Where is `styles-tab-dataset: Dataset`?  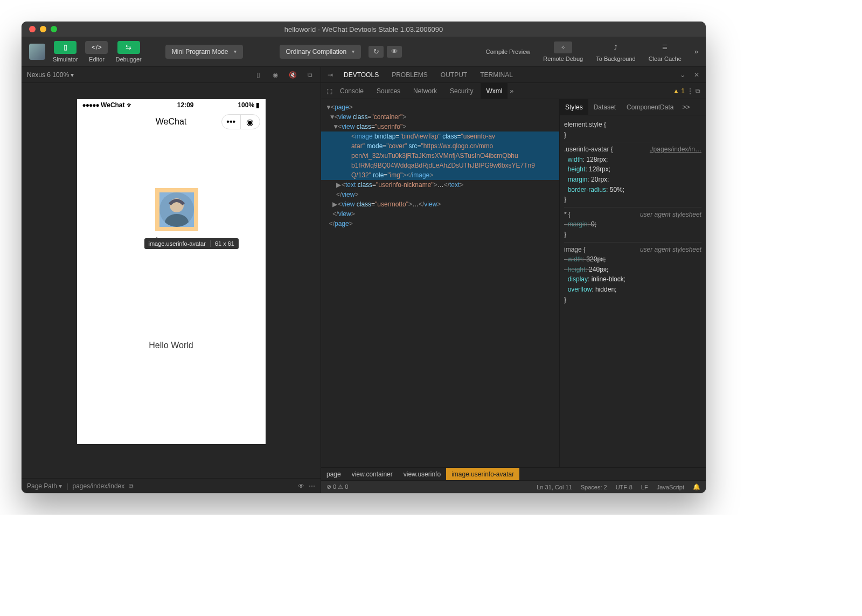
styles-tab-dataset: Dataset is located at coordinates (604, 107).